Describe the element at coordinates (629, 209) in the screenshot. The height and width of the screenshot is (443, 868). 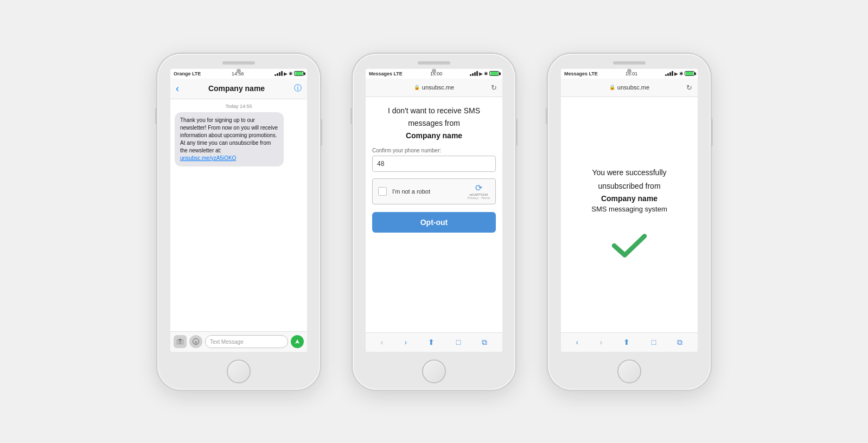
I see `success-line3-3: SMS messaging system` at that location.